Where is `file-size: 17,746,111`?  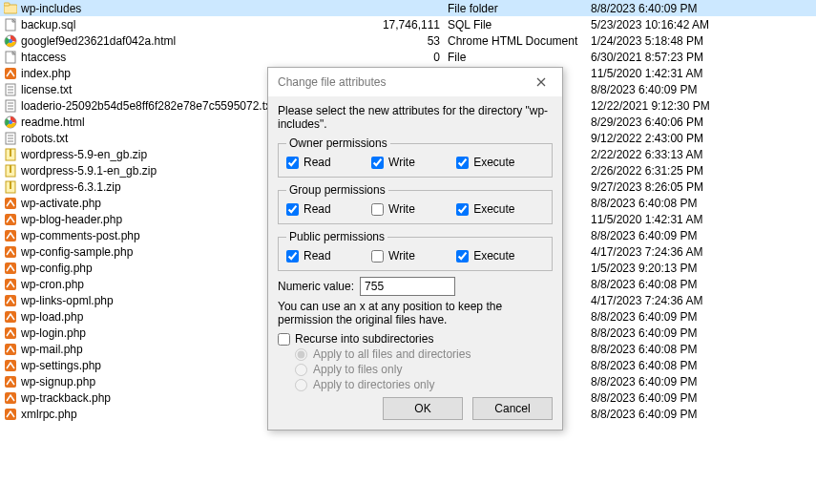 file-size: 17,746,111 is located at coordinates (406, 25).